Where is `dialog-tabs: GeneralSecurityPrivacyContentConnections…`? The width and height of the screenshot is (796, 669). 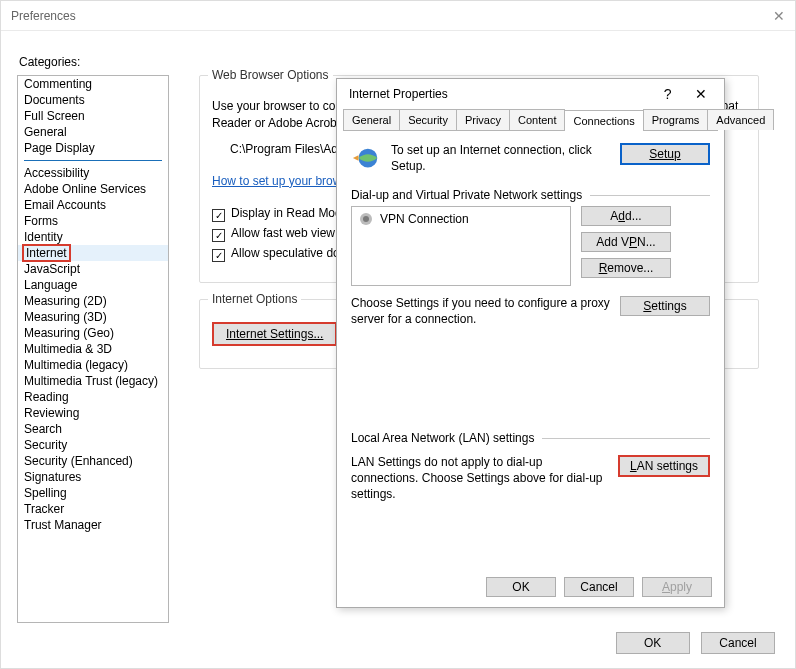
dialog-tabs: GeneralSecurityPrivacyContentConnections… is located at coordinates (530, 120).